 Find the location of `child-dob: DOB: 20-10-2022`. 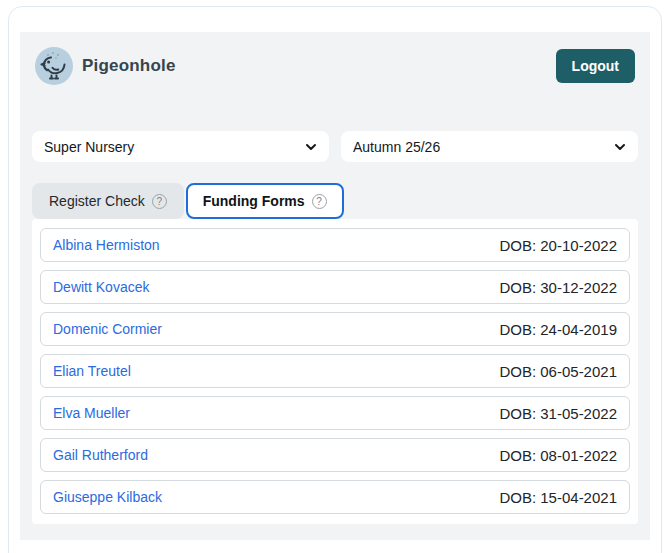

child-dob: DOB: 20-10-2022 is located at coordinates (558, 246).